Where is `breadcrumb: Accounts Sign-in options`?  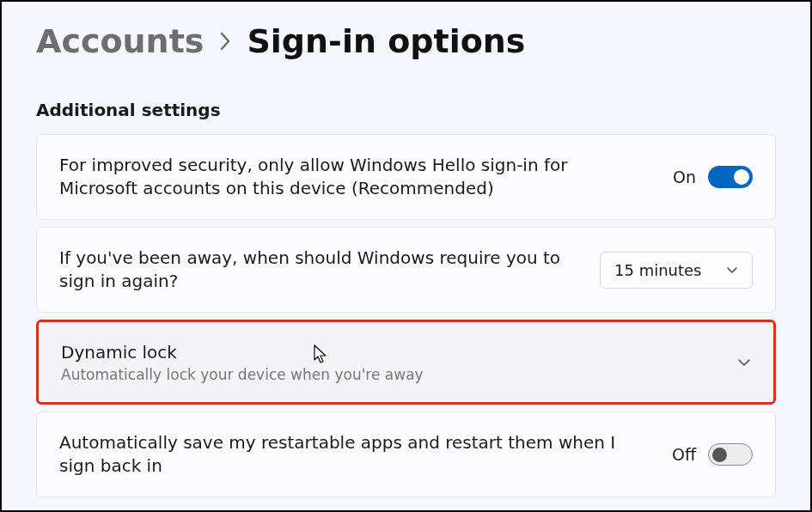
breadcrumb: Accounts Sign-in options is located at coordinates (406, 41).